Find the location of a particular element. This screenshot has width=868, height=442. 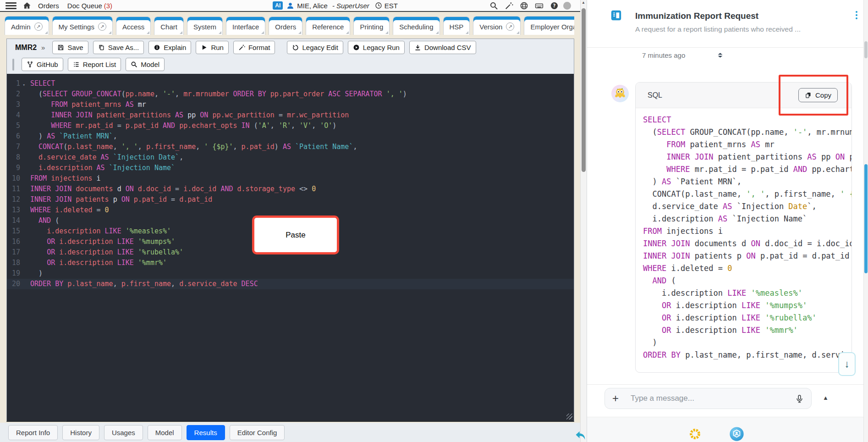

kebab-menu-icon is located at coordinates (857, 17).